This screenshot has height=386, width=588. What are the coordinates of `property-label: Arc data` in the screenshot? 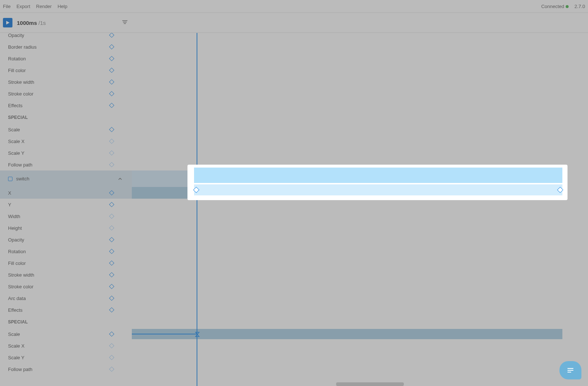 It's located at (17, 299).